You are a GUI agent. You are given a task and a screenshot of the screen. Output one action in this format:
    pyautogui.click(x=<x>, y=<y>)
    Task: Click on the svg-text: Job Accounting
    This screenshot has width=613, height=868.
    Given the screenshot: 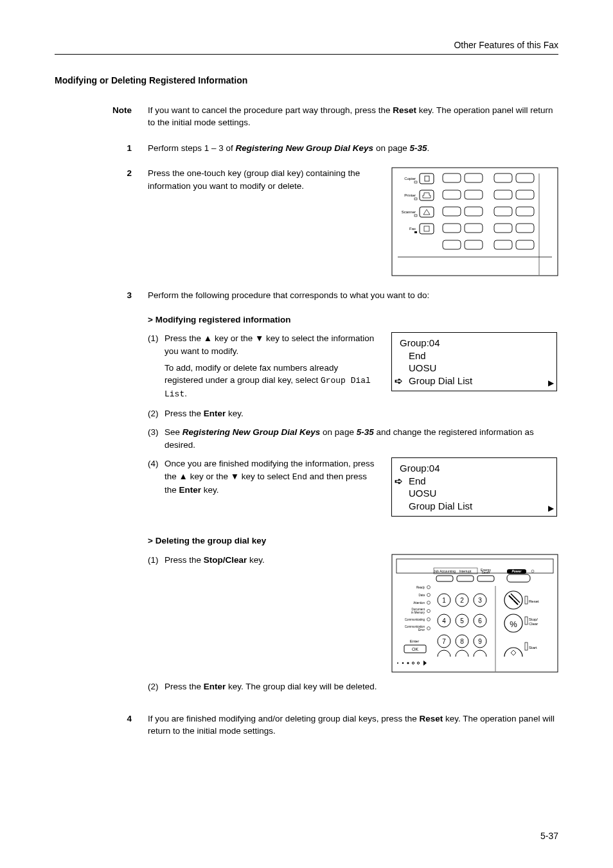 What is the action you would take?
    pyautogui.click(x=445, y=571)
    